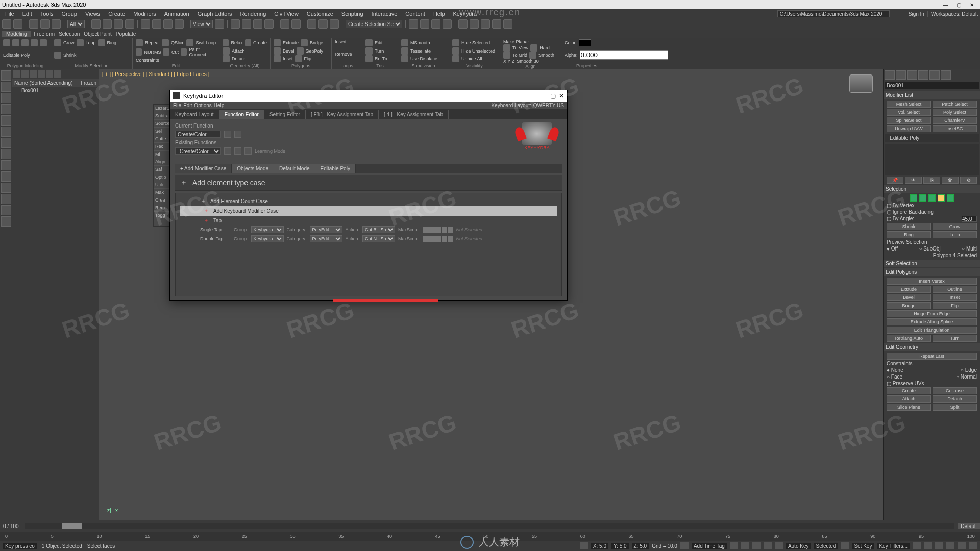  What do you see at coordinates (285, 114) in the screenshot?
I see `tab-setting-editor: Setting Editor` at bounding box center [285, 114].